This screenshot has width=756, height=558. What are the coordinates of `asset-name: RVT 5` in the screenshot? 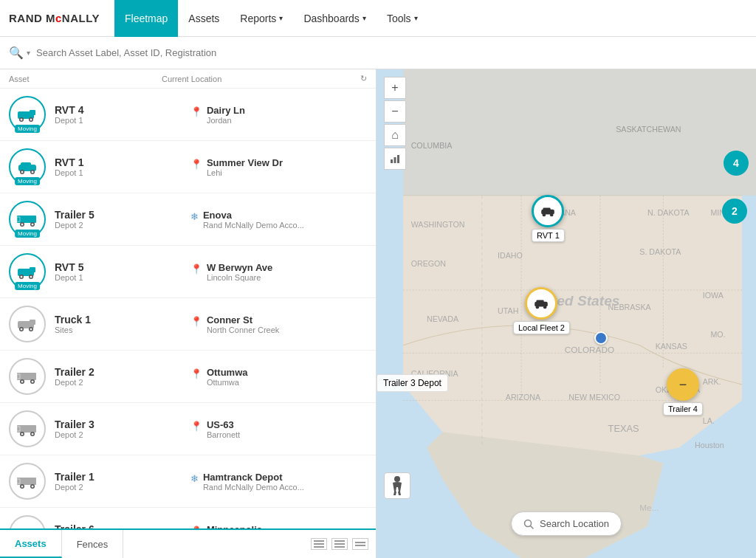 It's located at (123, 267).